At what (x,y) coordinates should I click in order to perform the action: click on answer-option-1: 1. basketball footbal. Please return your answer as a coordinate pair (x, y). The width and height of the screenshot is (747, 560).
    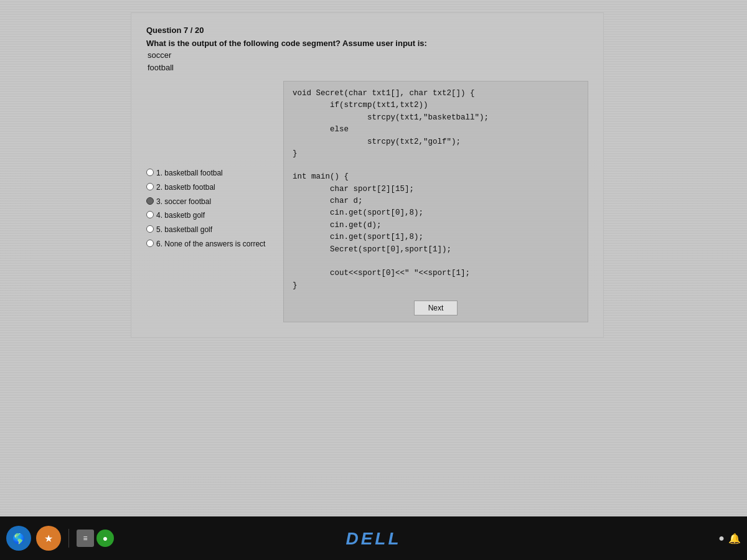
    Looking at the image, I should click on (209, 173).